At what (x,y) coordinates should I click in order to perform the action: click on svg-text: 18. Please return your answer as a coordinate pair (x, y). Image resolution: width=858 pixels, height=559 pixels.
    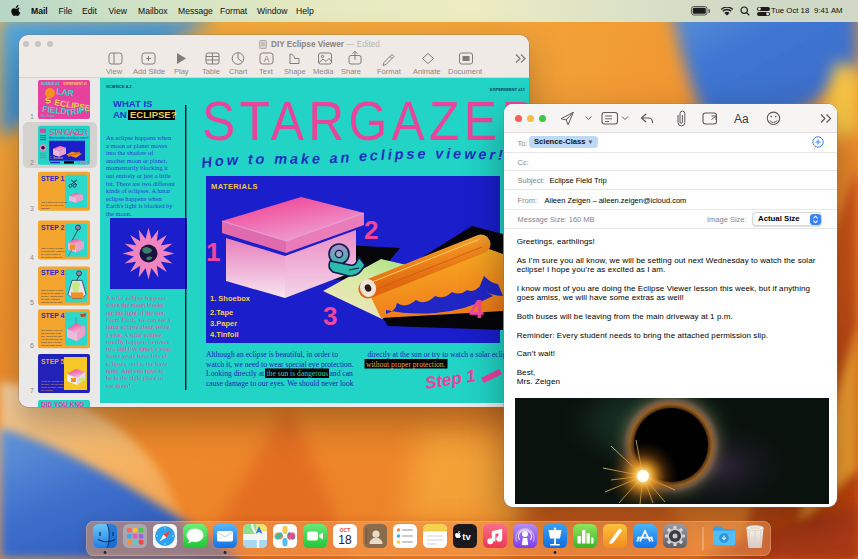
    Looking at the image, I should click on (345, 540).